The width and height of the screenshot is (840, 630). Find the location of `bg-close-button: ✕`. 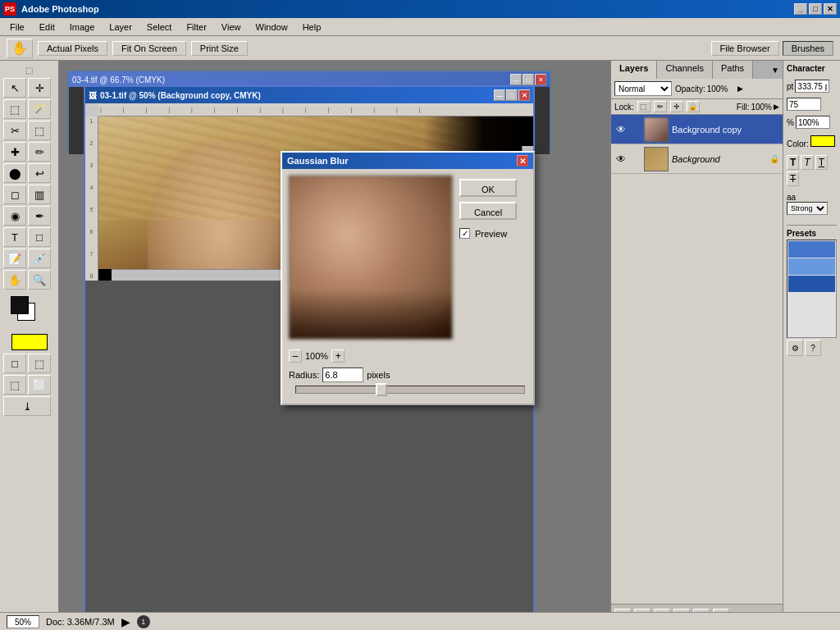

bg-close-button: ✕ is located at coordinates (541, 80).